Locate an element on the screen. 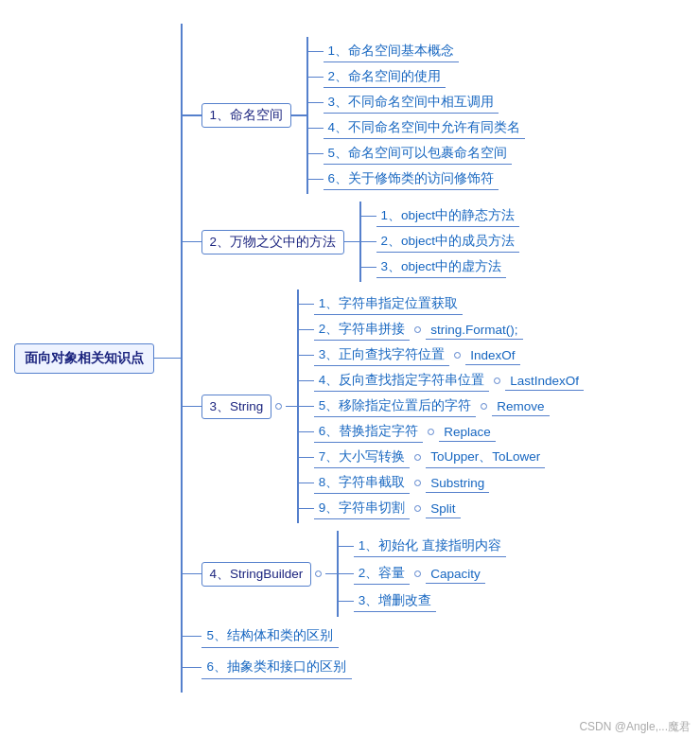  watermark: CSDN @Angle,...魔君 is located at coordinates (635, 727).